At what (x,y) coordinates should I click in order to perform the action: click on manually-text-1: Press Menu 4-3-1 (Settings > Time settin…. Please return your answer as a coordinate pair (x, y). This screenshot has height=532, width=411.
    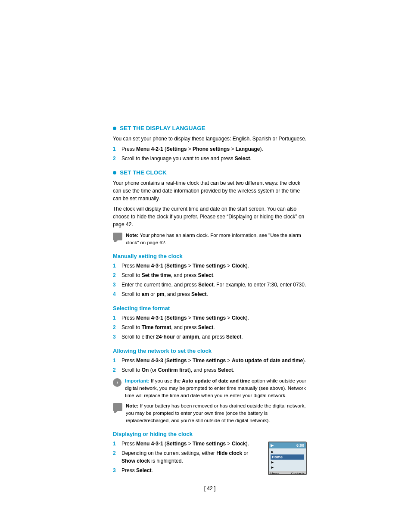
    Looking at the image, I should click on (185, 266).